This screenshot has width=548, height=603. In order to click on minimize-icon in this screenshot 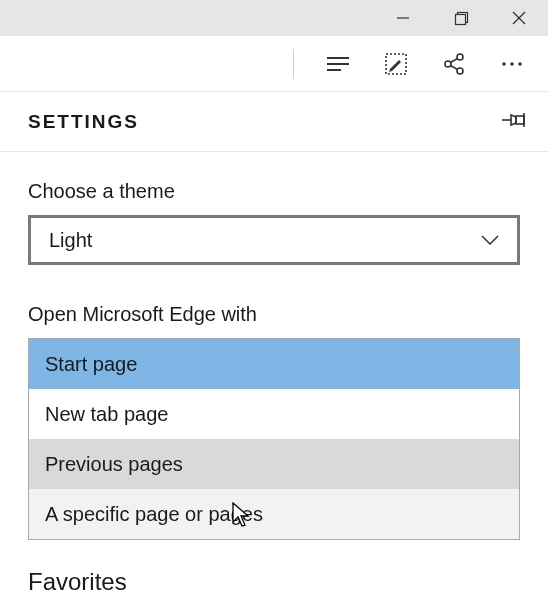, I will do `click(403, 18)`.